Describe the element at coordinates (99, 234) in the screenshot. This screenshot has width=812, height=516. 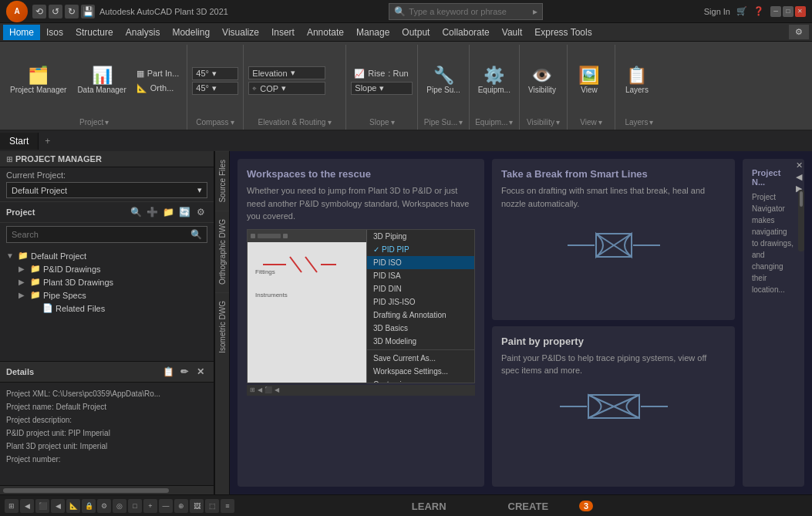
I see `project-search-input` at that location.